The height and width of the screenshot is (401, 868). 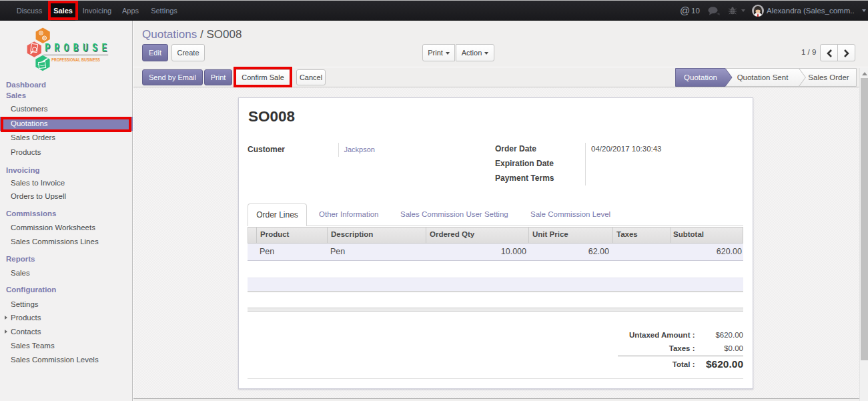 What do you see at coordinates (47, 48) in the screenshot?
I see `svg-text: P` at bounding box center [47, 48].